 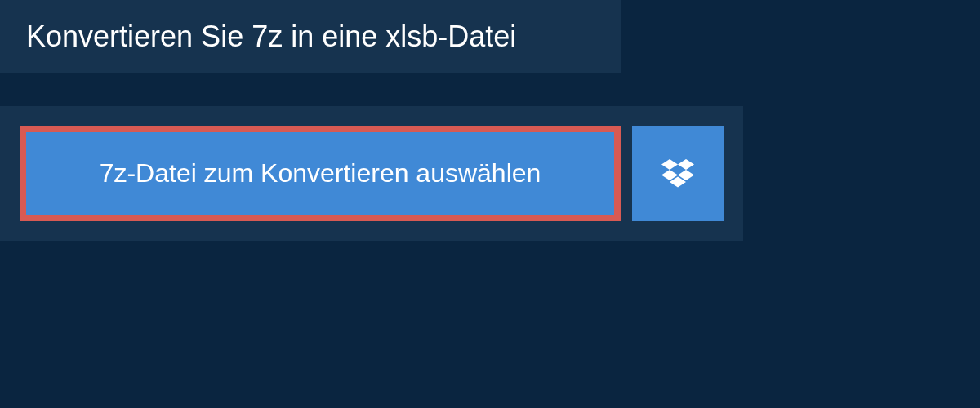 What do you see at coordinates (320, 173) in the screenshot?
I see `select-file-button: 7z-Datei zum Konvertieren auswählen` at bounding box center [320, 173].